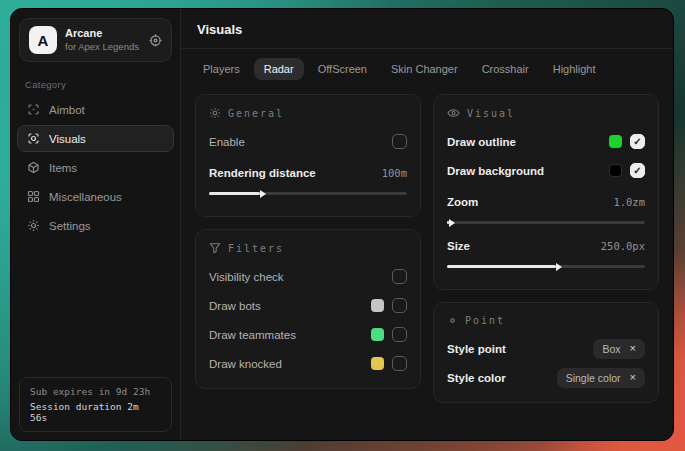 This screenshot has width=685, height=451. I want to click on sidebar-item-visuals: Visuals, so click(96, 138).